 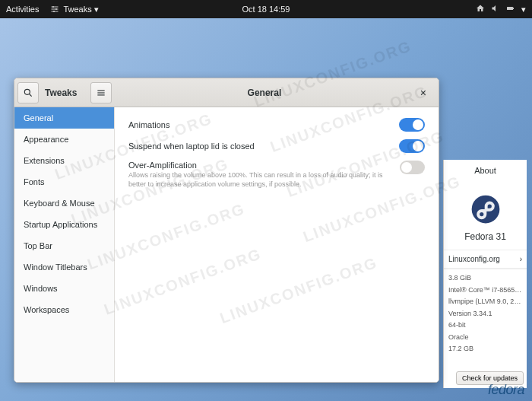 I want to click on desc-overamp: Allows raising the volume above 100%. Th…, so click(x=264, y=180).